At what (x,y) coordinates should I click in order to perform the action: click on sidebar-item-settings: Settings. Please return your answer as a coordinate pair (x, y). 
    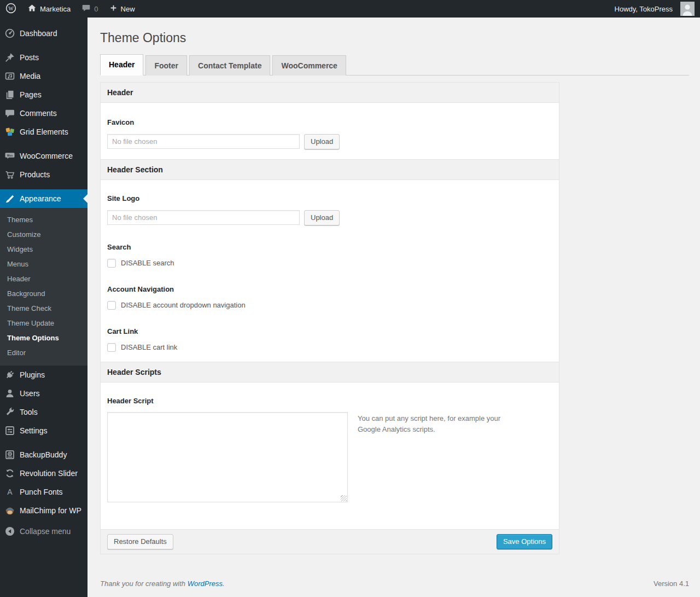
    Looking at the image, I should click on (44, 431).